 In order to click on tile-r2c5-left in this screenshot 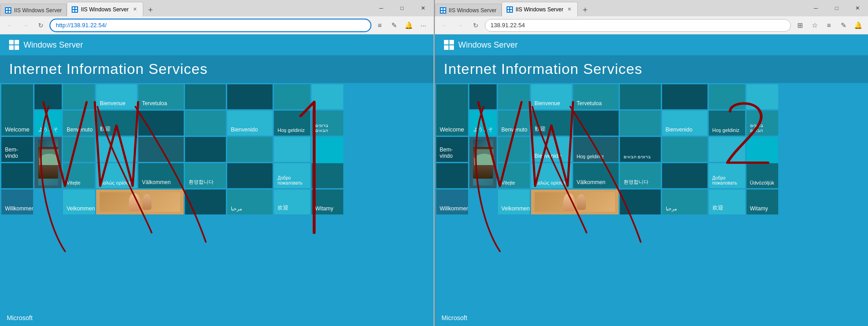, I will do `click(161, 123)`.